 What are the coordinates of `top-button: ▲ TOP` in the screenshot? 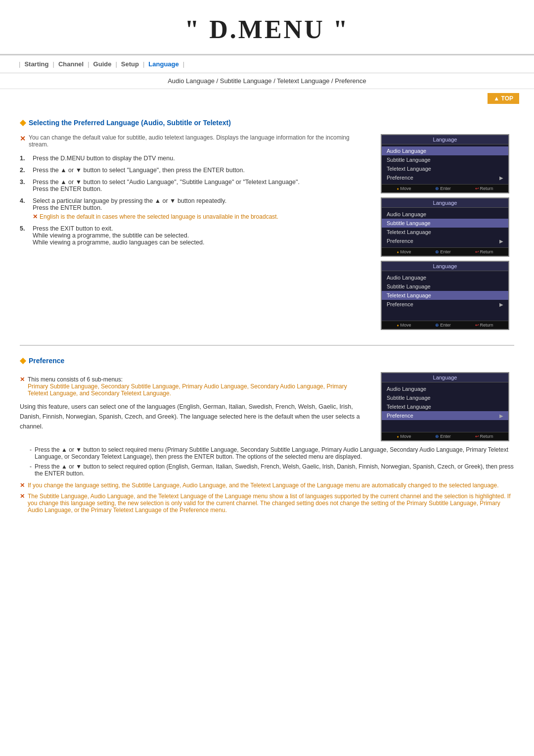 It's located at (503, 98).